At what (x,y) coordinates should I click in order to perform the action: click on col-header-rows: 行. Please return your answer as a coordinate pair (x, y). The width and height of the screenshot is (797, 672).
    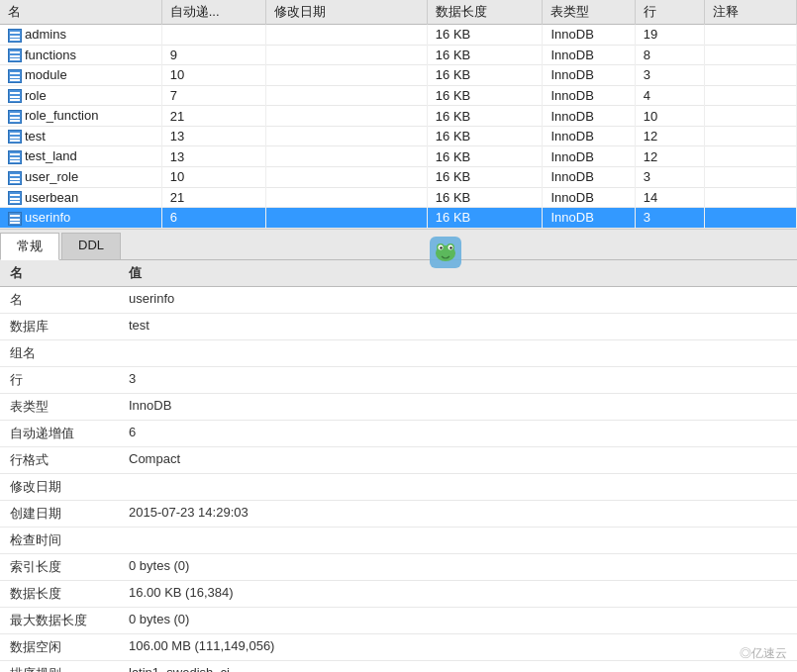
    Looking at the image, I should click on (669, 12).